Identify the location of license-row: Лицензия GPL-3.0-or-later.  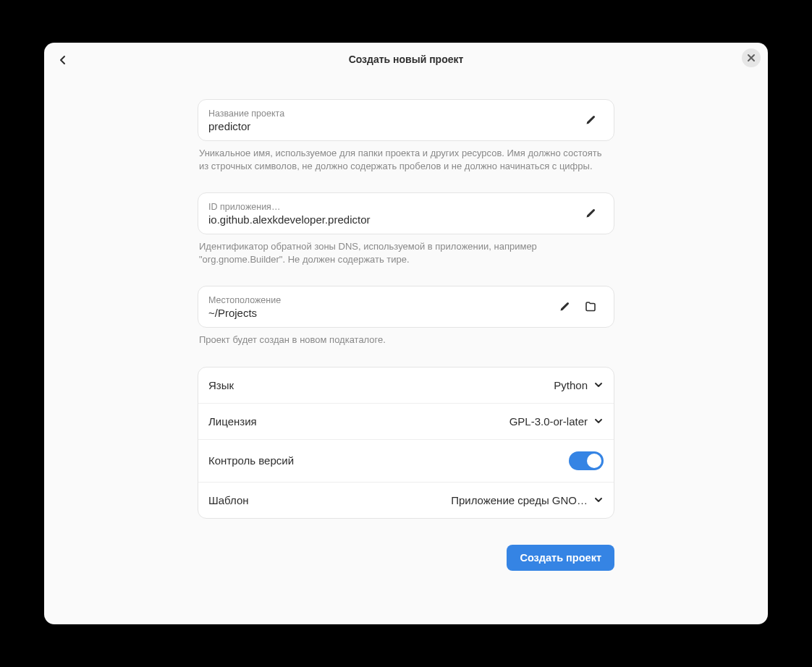
(406, 422).